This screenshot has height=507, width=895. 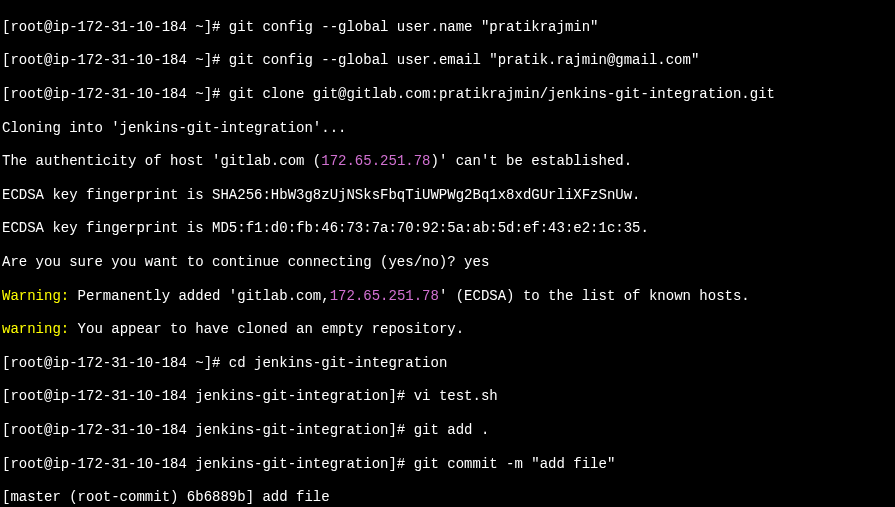 What do you see at coordinates (448, 228) in the screenshot?
I see `output-line: ECDSA key fingerprint is MD5:f1:d0:fb:46…` at bounding box center [448, 228].